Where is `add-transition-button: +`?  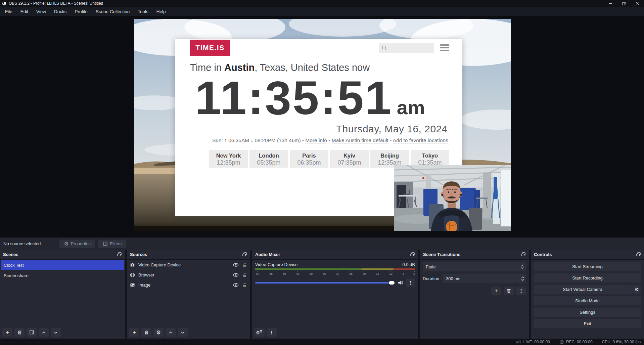 add-transition-button: + is located at coordinates (496, 291).